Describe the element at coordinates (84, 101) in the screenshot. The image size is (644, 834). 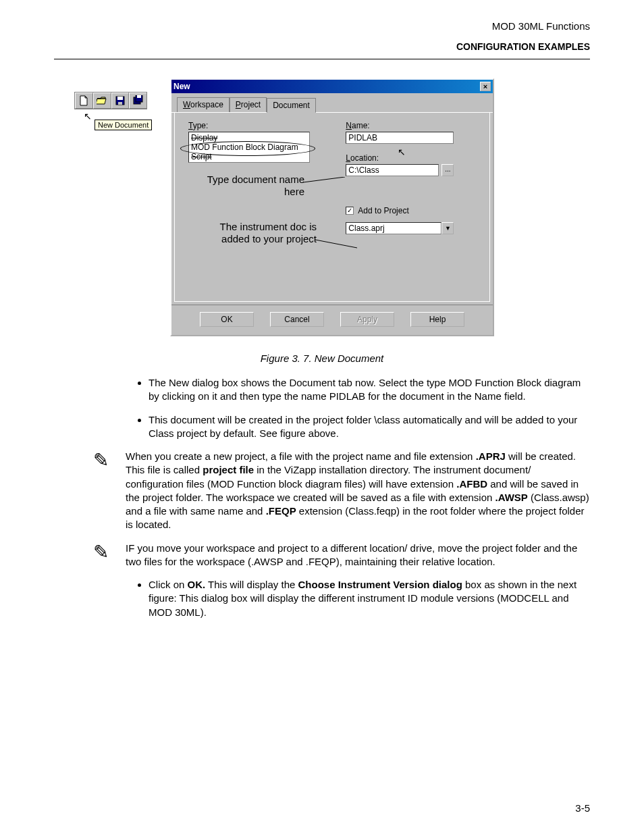
I see `new-doc-button` at that location.